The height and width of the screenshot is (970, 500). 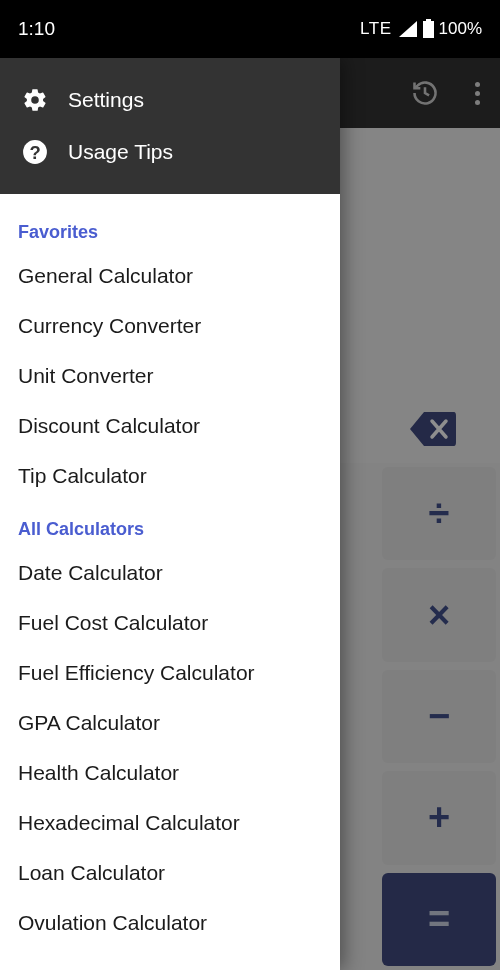 I want to click on section-header-favorites: Favorites, so click(x=170, y=228).